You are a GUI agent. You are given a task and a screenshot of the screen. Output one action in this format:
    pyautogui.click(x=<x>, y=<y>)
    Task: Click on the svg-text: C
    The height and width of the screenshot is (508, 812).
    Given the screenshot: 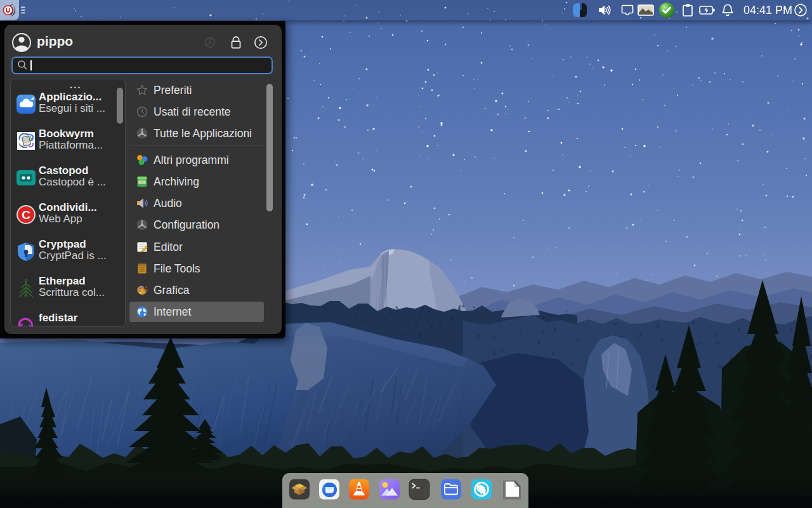 What is the action you would take?
    pyautogui.click(x=26, y=215)
    